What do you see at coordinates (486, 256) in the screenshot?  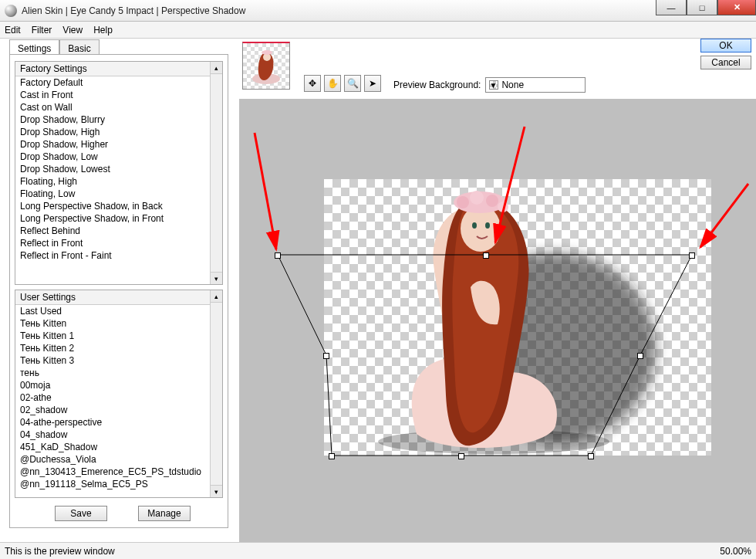 I see `perspective-handle-tc` at bounding box center [486, 256].